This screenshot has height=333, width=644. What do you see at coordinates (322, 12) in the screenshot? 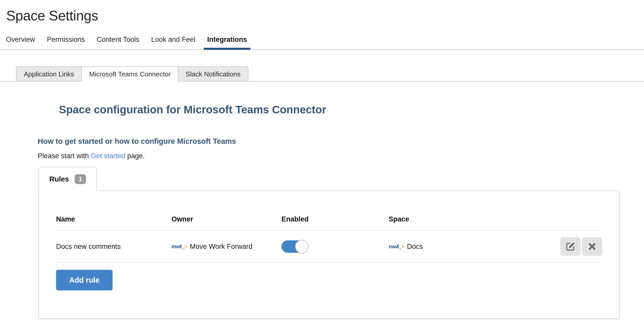
I see `page-title: Space Settings` at bounding box center [322, 12].